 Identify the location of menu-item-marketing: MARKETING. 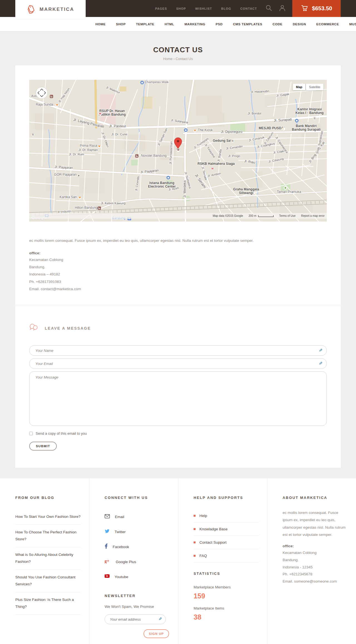
(195, 24).